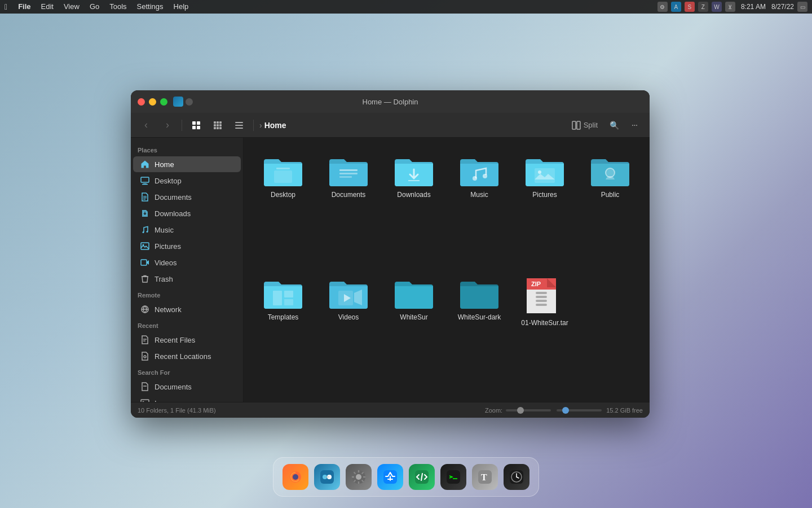  I want to click on sidebar-remote-label: Remote, so click(187, 294).